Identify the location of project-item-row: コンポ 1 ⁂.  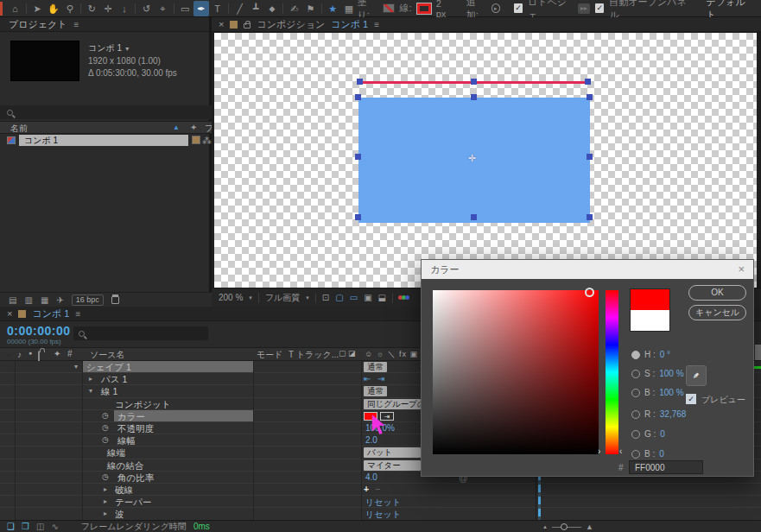
(105, 141).